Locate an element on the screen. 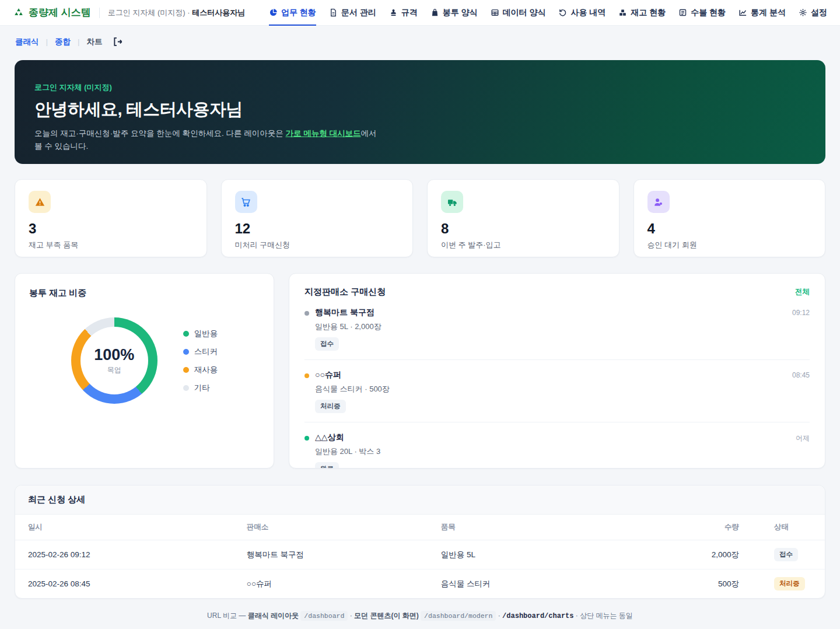 This screenshot has width=840, height=629. table-row: 2025-02-26 08:45 ○○슈퍼 음식물 스티커 500장 처리중 is located at coordinates (420, 584).